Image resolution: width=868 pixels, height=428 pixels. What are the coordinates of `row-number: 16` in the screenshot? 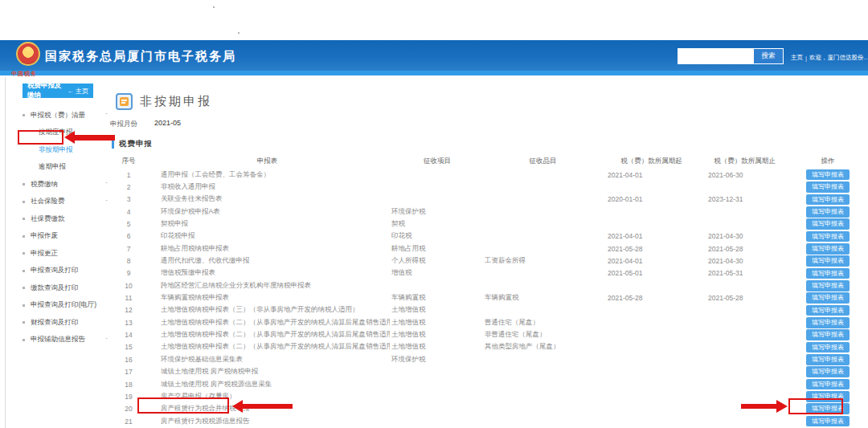 It's located at (129, 360).